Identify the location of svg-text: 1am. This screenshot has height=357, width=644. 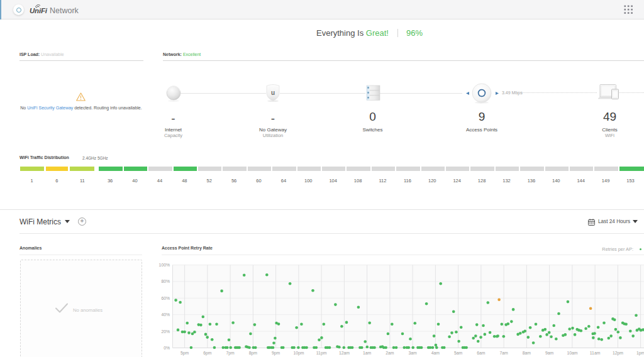
(367, 353).